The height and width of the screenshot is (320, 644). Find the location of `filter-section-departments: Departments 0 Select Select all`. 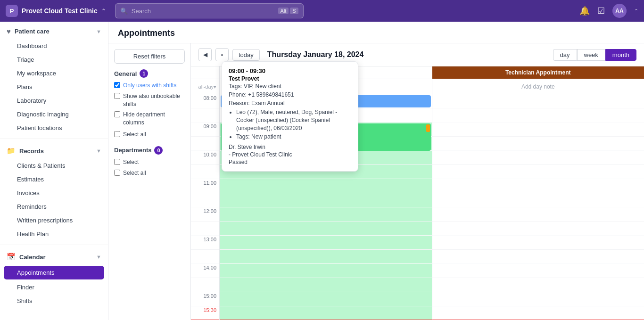

filter-section-departments: Departments 0 Select Select all is located at coordinates (149, 162).